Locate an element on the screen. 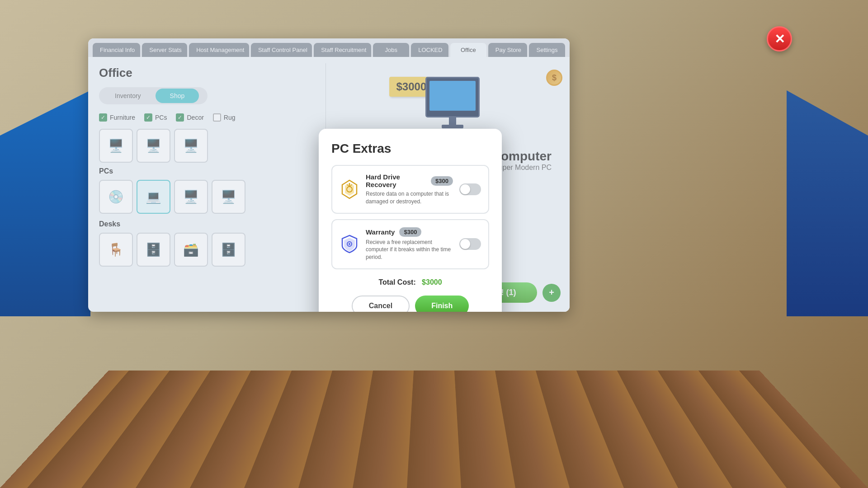 The width and height of the screenshot is (868, 488). warranty-toggle is located at coordinates (470, 244).